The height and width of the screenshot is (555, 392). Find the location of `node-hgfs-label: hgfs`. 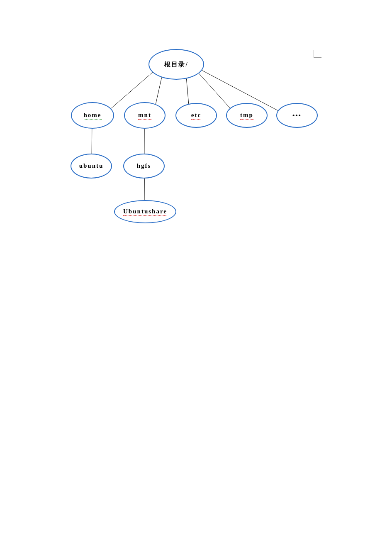

node-hgfs-label: hgfs is located at coordinates (144, 166).